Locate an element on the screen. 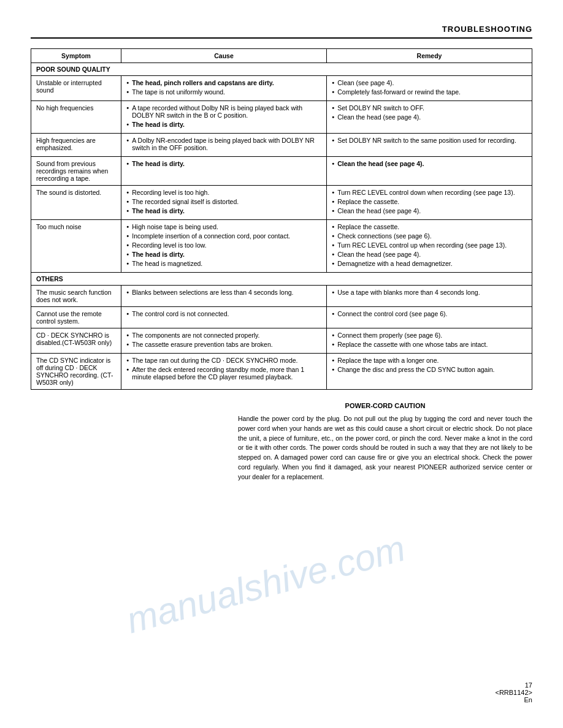  cause-cell: The control cord is not connected. is located at coordinates (224, 317).